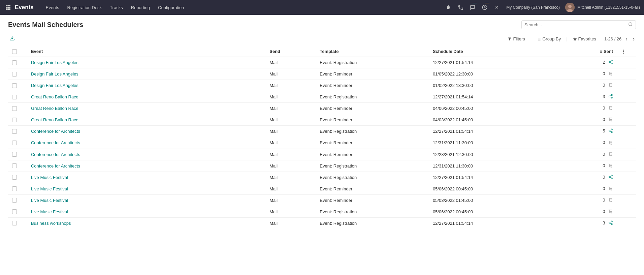 This screenshot has height=275, width=644. I want to click on phone-icon-btn, so click(460, 7).